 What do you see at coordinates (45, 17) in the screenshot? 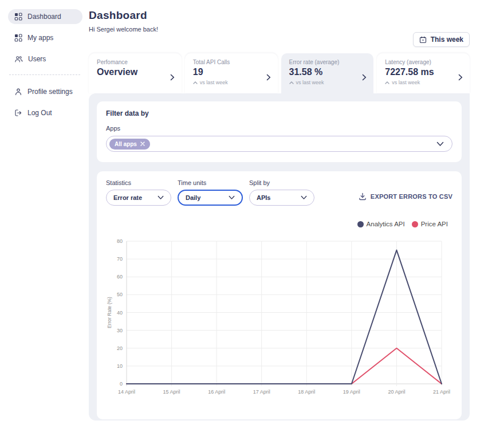
I see `sidebar-item-label: Dashboard` at bounding box center [45, 17].